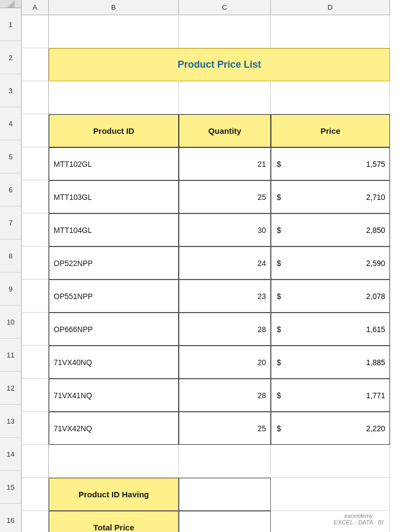  I want to click on cell-d1, so click(330, 31).